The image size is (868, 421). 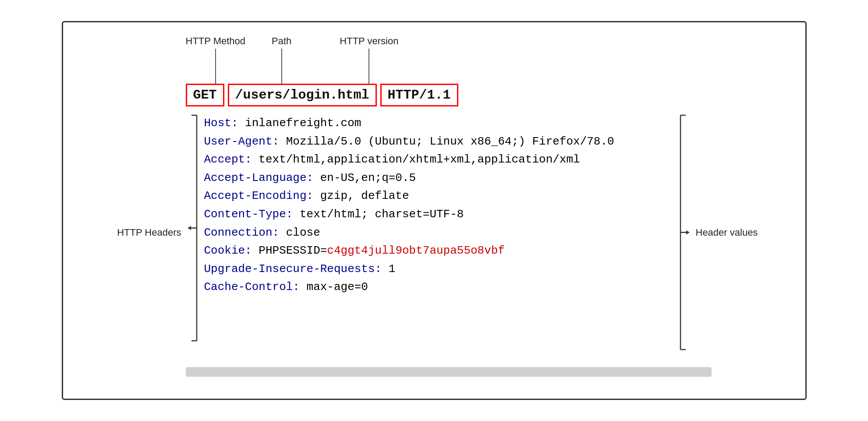 I want to click on http-headers-label-area: HTTP Headers, so click(x=138, y=232).